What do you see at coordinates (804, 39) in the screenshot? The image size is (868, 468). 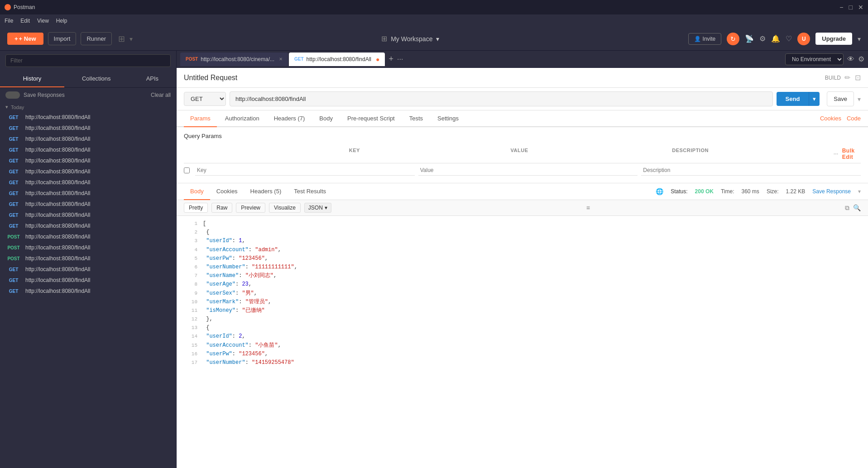 I see `avatar: U` at bounding box center [804, 39].